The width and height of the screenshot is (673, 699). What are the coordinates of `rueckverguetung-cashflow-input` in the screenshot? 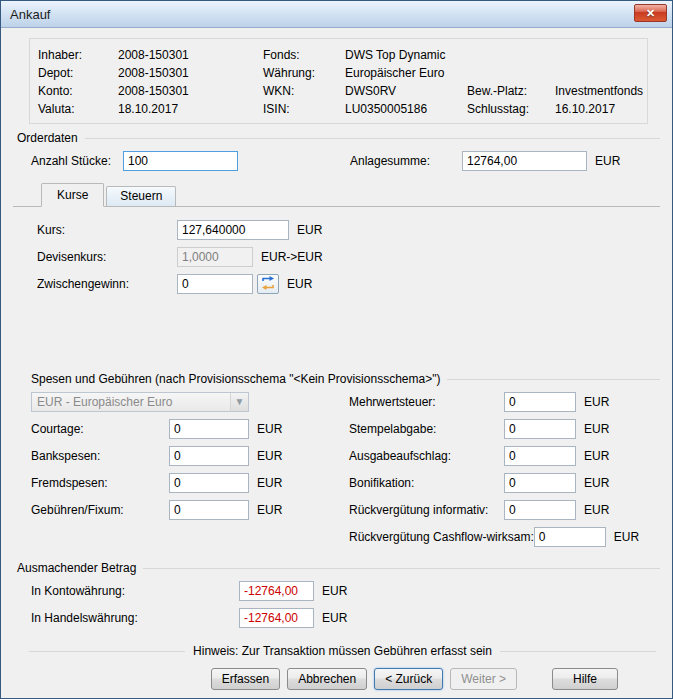 It's located at (570, 537).